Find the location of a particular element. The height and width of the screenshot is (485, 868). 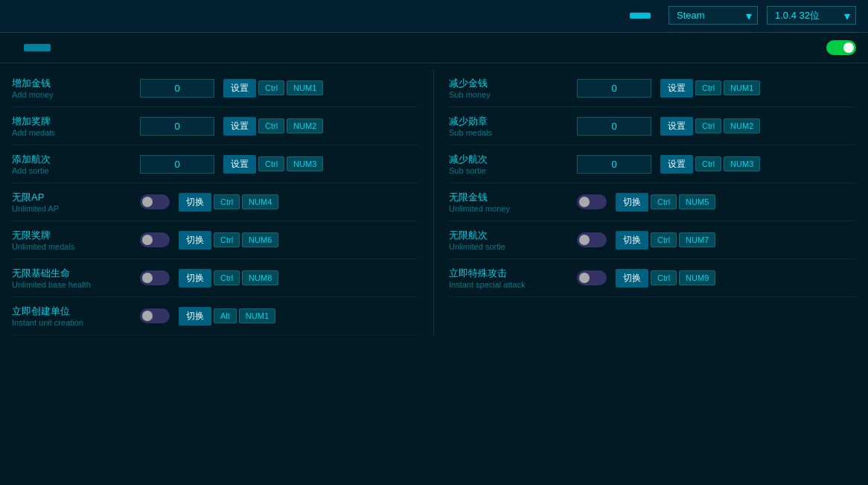

toolbar-right is located at coordinates (838, 48).